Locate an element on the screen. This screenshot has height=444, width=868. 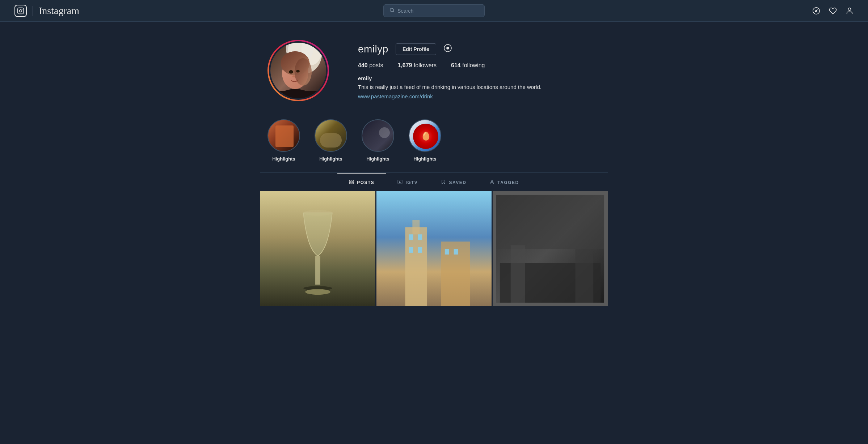
stat-posts-count: 440 is located at coordinates (363, 65).